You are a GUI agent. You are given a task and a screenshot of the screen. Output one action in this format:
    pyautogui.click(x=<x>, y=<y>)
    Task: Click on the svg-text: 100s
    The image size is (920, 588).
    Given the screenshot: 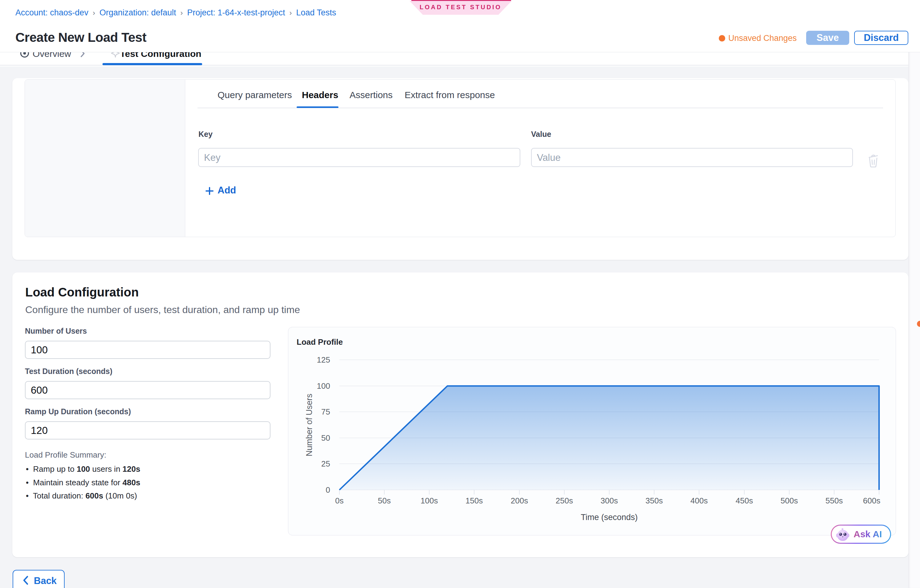 What is the action you would take?
    pyautogui.click(x=429, y=501)
    